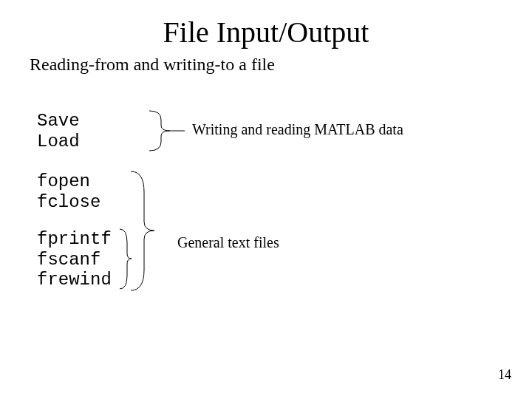 The image size is (532, 399). Describe the element at coordinates (266, 33) in the screenshot. I see `page-title: File Input/Output` at that location.